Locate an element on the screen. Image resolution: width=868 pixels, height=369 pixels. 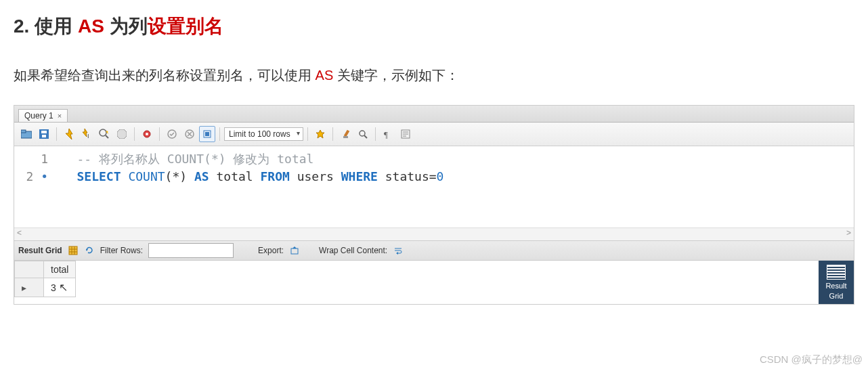
wrap-icon is located at coordinates (398, 251).